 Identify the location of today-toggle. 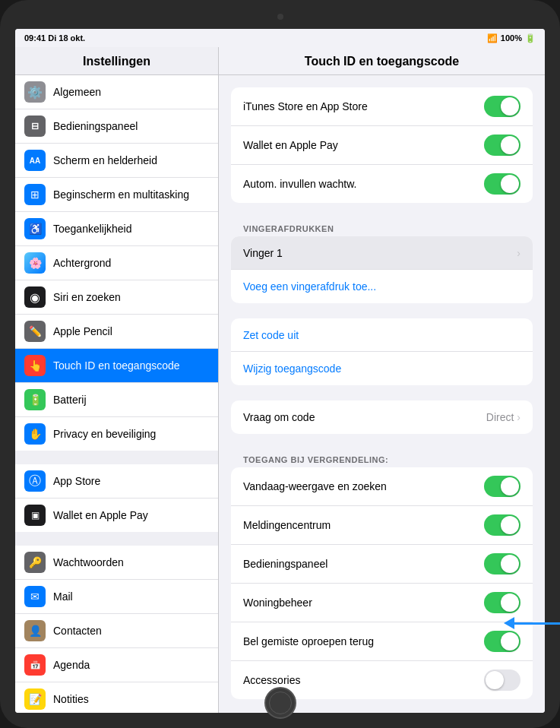
(502, 486).